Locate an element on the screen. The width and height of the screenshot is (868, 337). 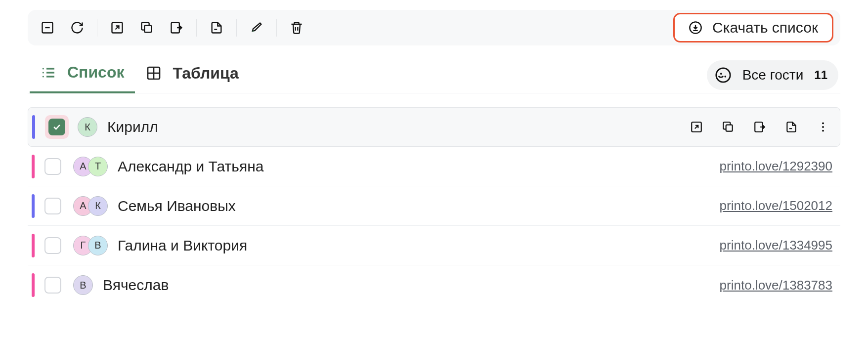
delete-button is located at coordinates (297, 28).